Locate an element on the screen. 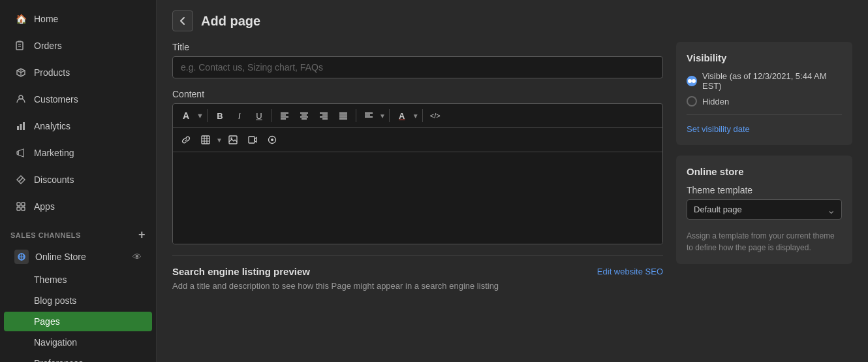 This screenshot has width=868, height=362. bold-button: B is located at coordinates (220, 116).